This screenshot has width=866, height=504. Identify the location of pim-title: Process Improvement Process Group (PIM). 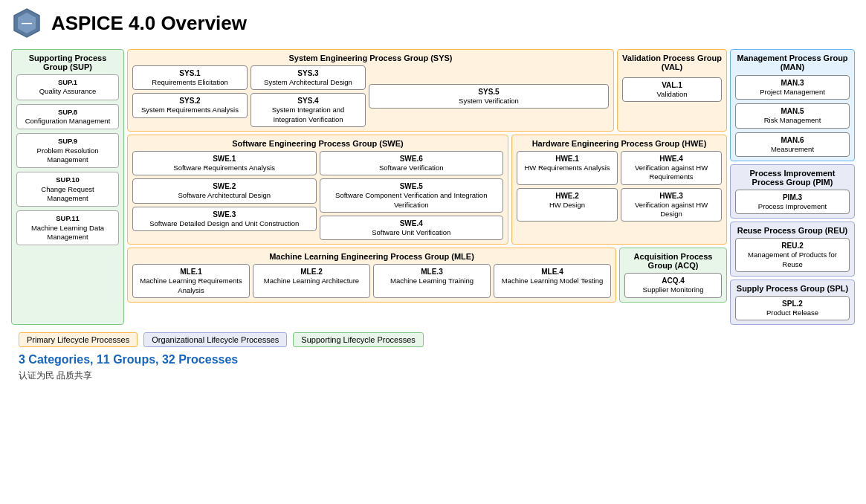
(792, 178).